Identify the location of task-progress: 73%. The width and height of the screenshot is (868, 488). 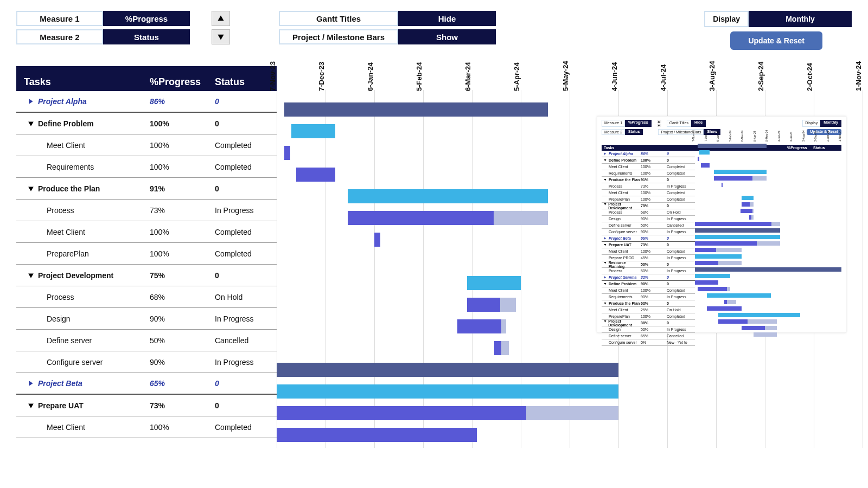
(182, 406).